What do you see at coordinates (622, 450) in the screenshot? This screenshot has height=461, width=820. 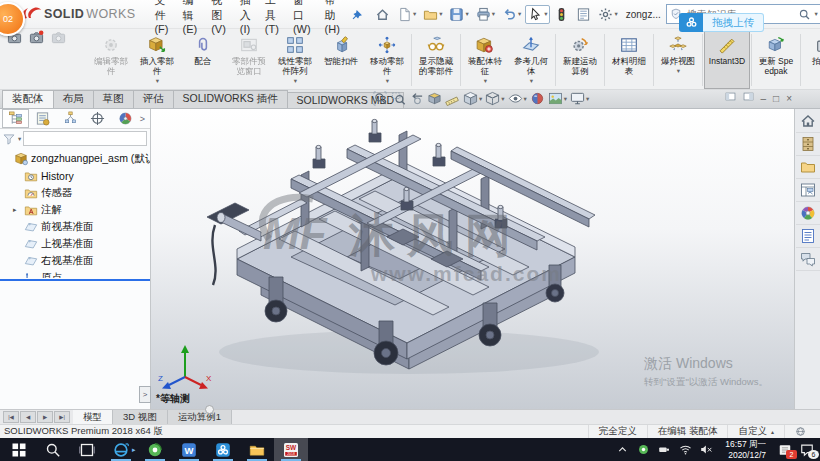 I see `hidden-icons-button` at bounding box center [622, 450].